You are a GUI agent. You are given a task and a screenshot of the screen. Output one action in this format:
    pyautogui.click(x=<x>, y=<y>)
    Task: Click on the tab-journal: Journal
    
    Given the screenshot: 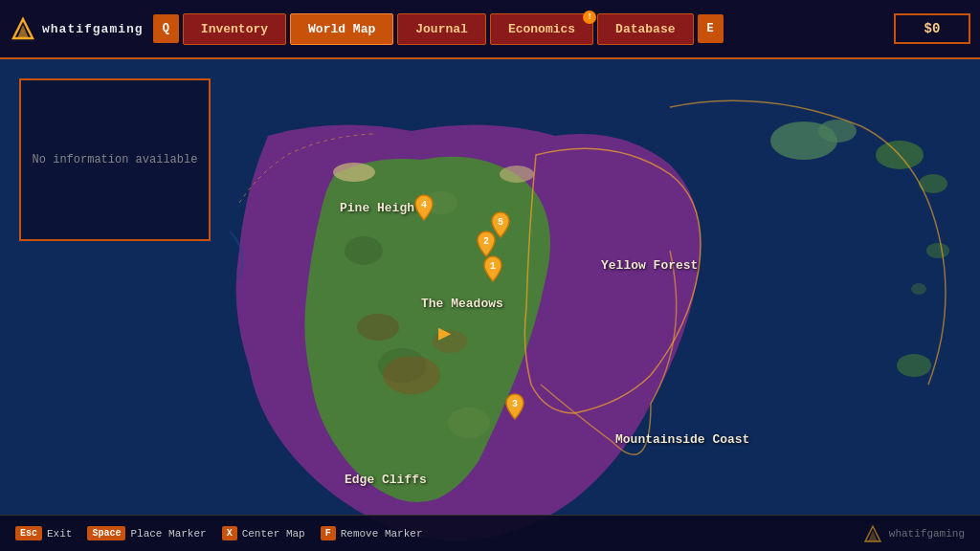 What is the action you would take?
    pyautogui.click(x=442, y=29)
    